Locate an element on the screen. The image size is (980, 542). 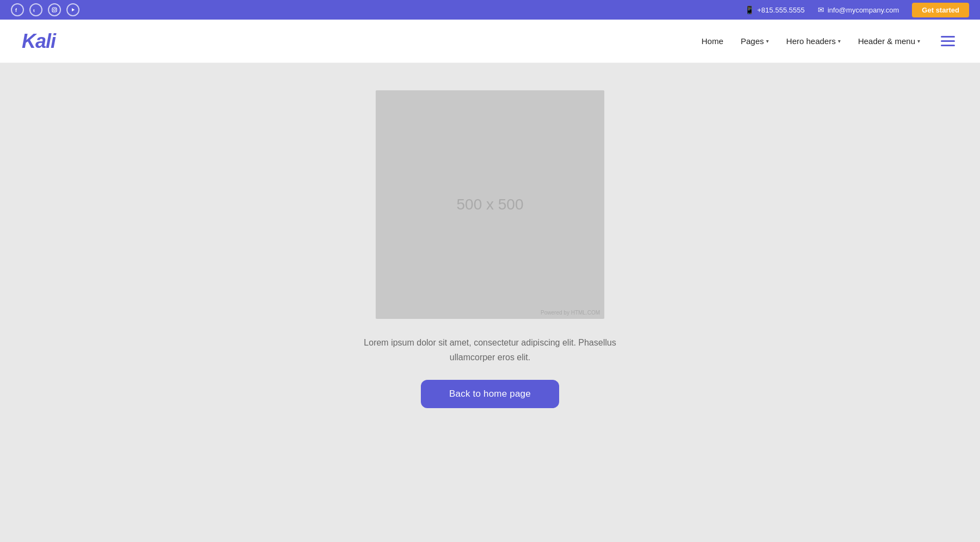
main-header: Kali Home Pages ▾ Hero headers ▾ Header … is located at coordinates (490, 41).